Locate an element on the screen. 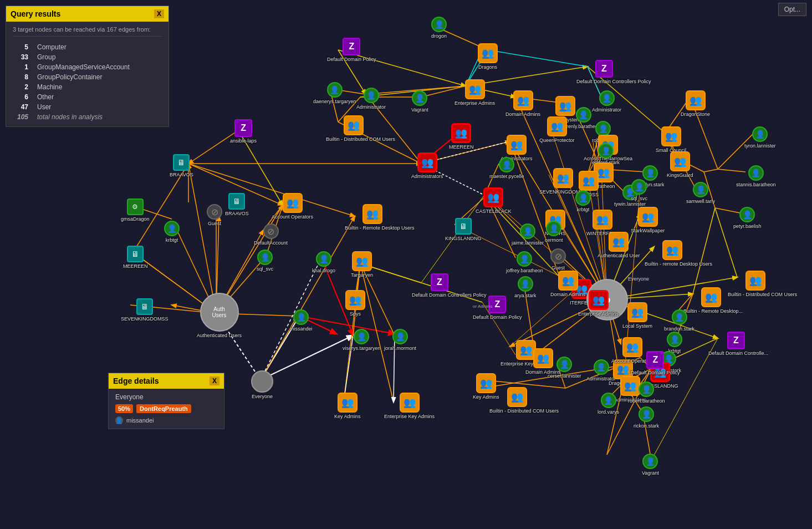 This screenshot has height=529, width=812. node-enterprise-admins-top: 👥 Enterprise Admins is located at coordinates (474, 93).